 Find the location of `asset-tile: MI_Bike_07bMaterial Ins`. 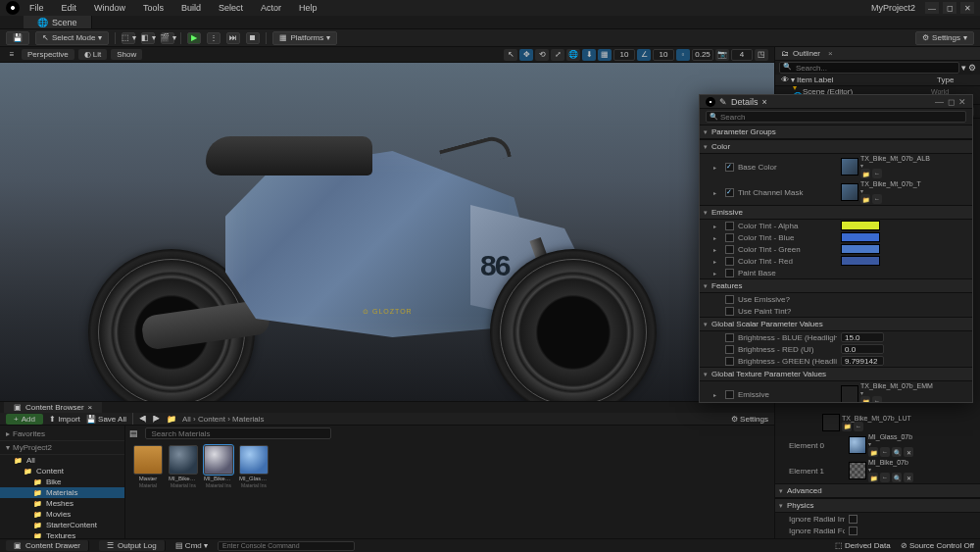

asset-tile: MI_Bike_07bMaterial Ins is located at coordinates (219, 467).